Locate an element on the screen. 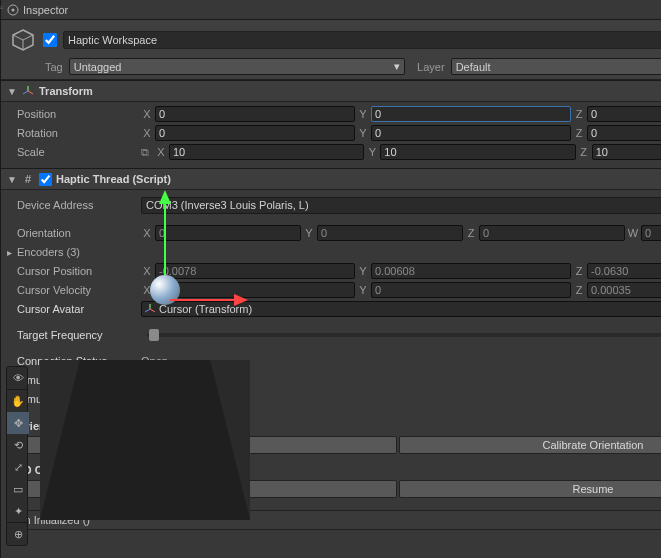  scene-toolbar: 👁 ✋ ✥ ⟲ ⤢ ▭ ✦ ⊕ is located at coordinates (17, 456).